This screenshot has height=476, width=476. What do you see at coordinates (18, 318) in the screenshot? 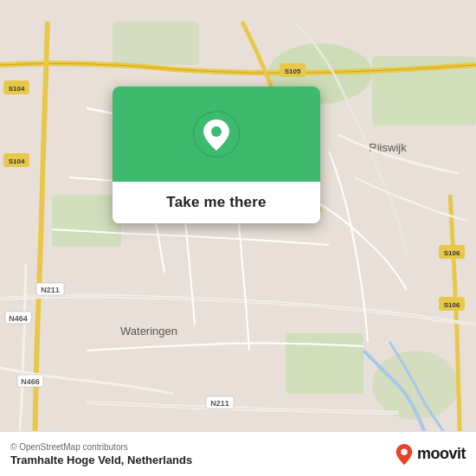
I see `svg-text: N464` at bounding box center [18, 318].